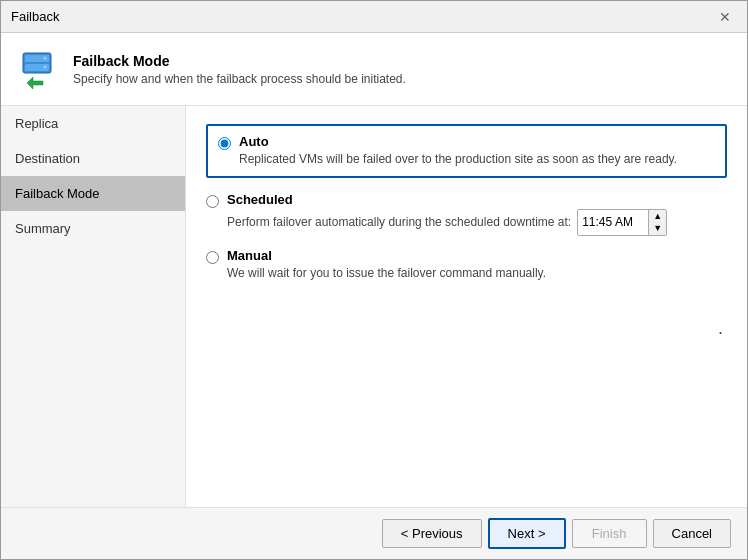 This screenshot has height=560, width=748. I want to click on sidebar-item-destination: Destination, so click(93, 158).